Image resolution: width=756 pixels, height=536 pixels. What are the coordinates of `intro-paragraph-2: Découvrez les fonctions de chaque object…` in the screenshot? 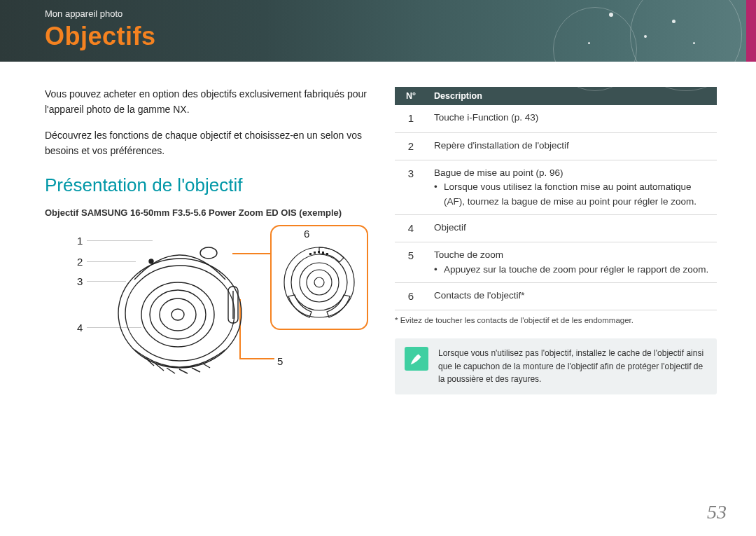 It's located at (213, 143).